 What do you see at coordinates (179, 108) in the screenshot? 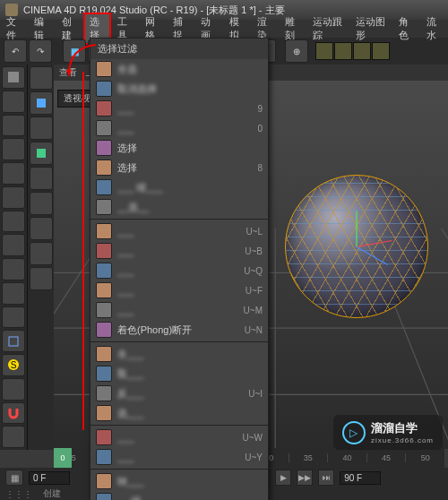
I see `menu-item: ___9` at bounding box center [179, 108].